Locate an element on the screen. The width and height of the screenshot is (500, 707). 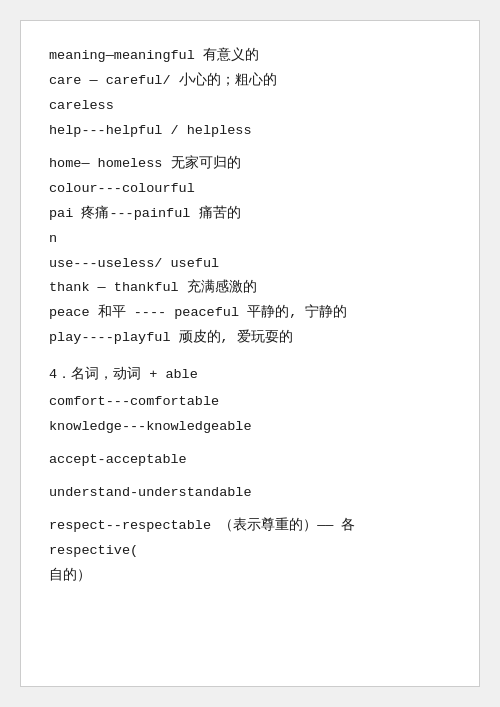
list-item: peace 和平 ---- peaceful 平静的, 宁静的 is located at coordinates (250, 314).